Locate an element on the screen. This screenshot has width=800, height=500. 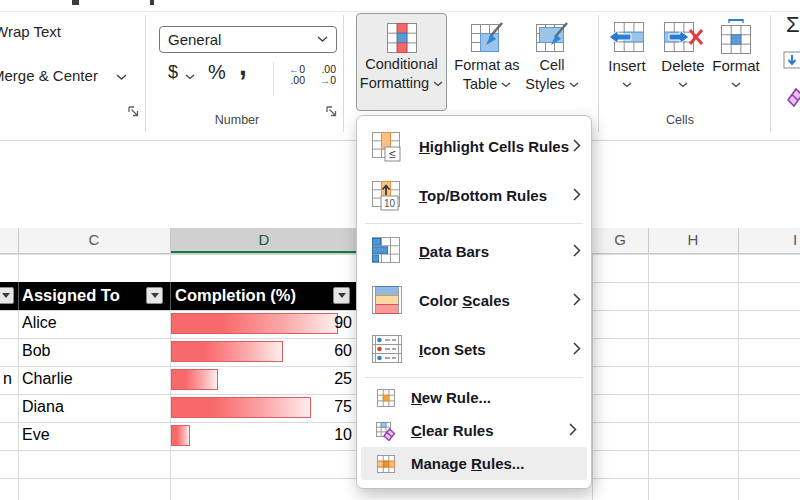
format-as-table-button: Format as Table is located at coordinates (487, 66).